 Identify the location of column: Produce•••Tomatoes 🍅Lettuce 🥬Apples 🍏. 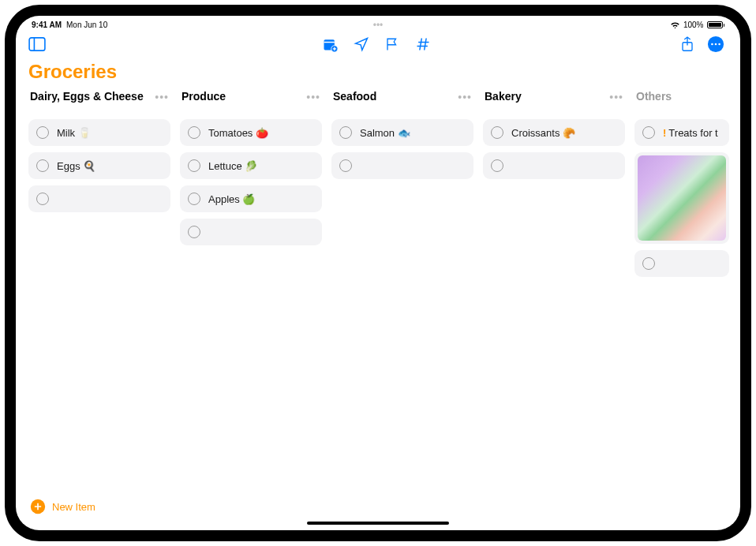
(251, 290).